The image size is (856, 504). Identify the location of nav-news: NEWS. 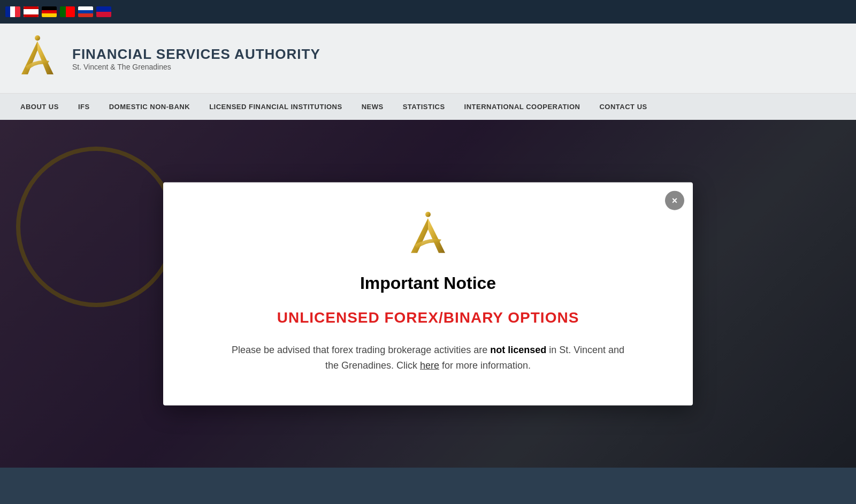
(372, 107).